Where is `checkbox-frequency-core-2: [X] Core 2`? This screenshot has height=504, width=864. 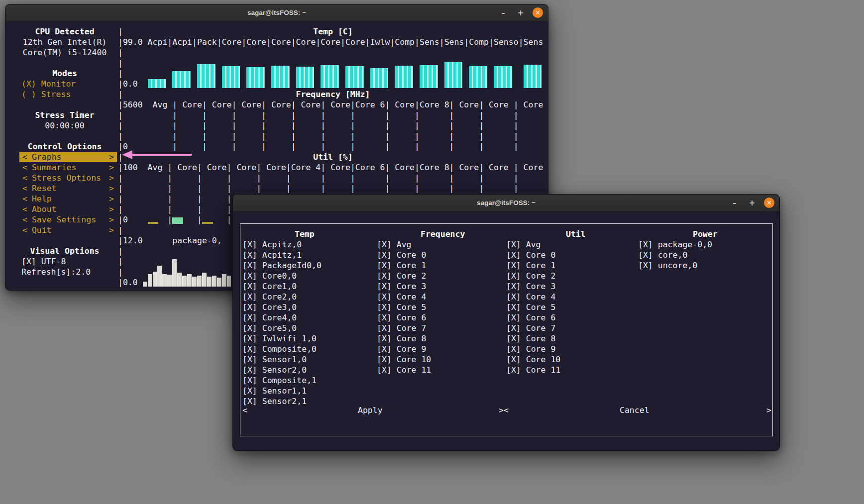
checkbox-frequency-core-2: [X] Core 2 is located at coordinates (404, 276).